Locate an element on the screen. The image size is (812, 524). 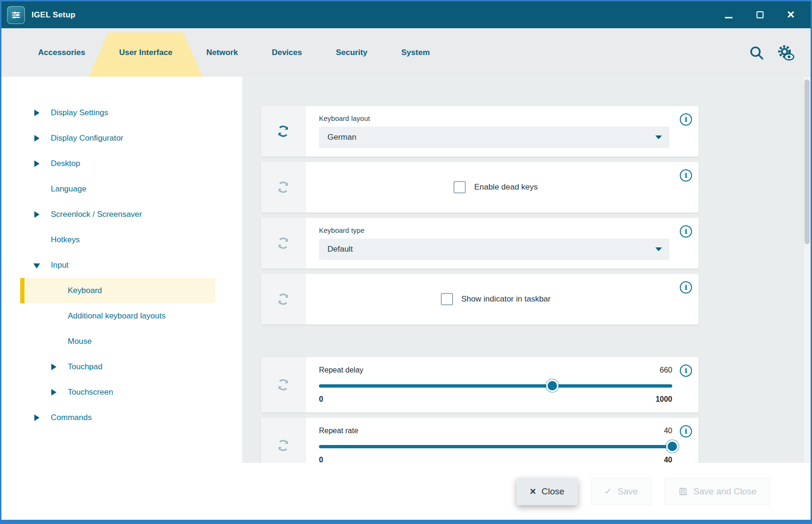
sidebar-item-display-configurator: Display Configurator is located at coordinates (122, 138).